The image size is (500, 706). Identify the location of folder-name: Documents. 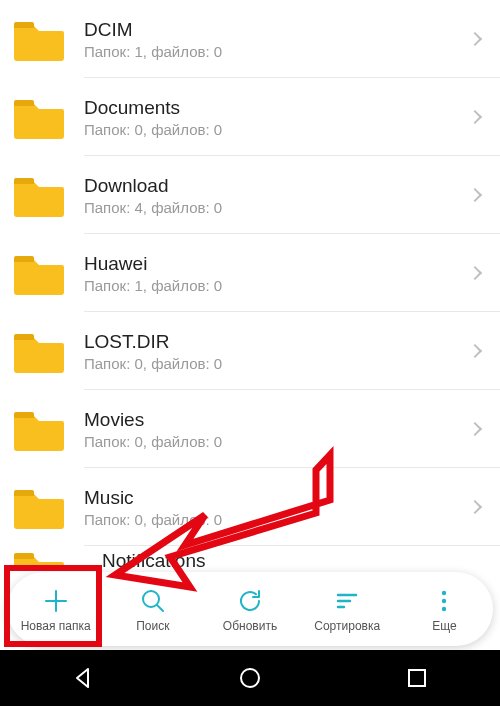
(277, 108).